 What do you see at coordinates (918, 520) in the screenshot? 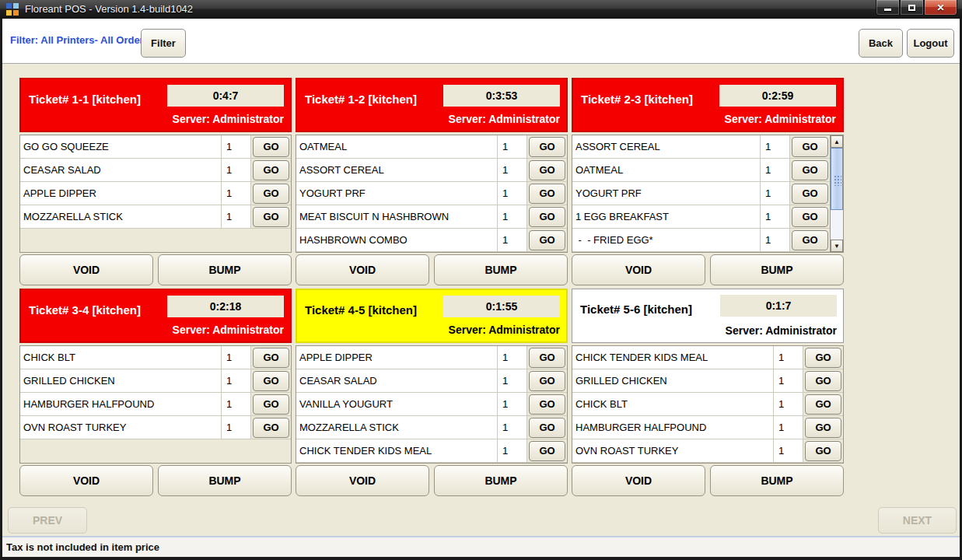
I see `next-page-button: NEXT` at bounding box center [918, 520].